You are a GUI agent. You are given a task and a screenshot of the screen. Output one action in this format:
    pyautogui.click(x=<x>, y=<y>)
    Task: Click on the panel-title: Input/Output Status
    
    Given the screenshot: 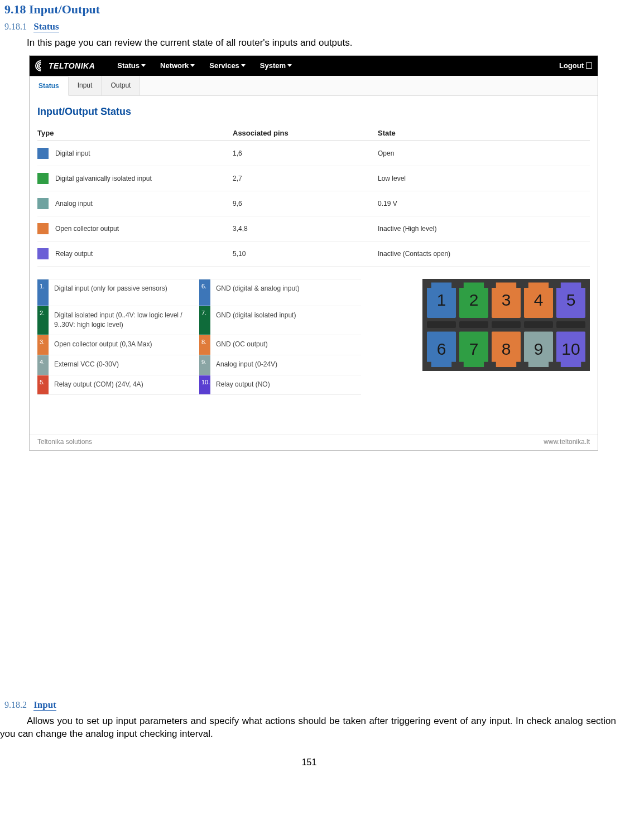 What is the action you would take?
    pyautogui.click(x=314, y=112)
    